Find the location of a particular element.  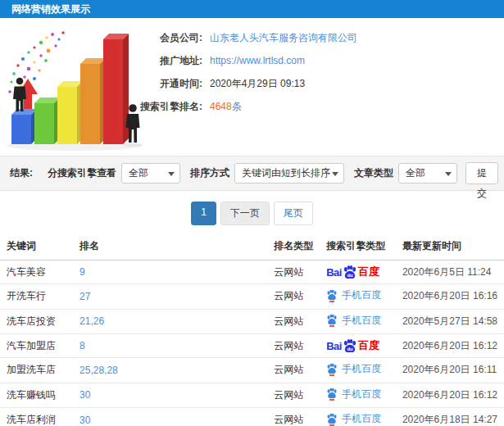

table-row: 开洗车行 27 云网站 手机百度 2020年6月20日 16:16 is located at coordinates (252, 297).